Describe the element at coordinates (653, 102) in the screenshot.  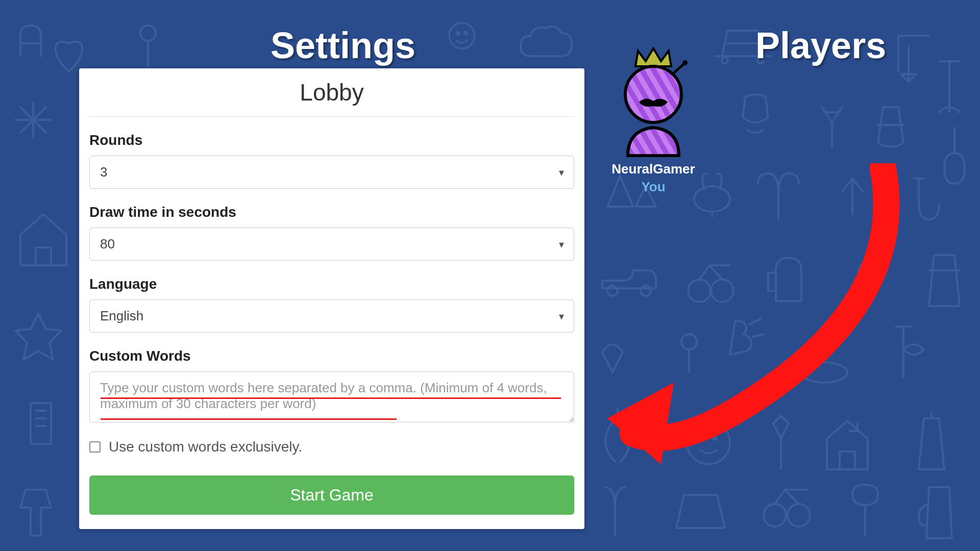
I see `player-avatar-icon` at that location.